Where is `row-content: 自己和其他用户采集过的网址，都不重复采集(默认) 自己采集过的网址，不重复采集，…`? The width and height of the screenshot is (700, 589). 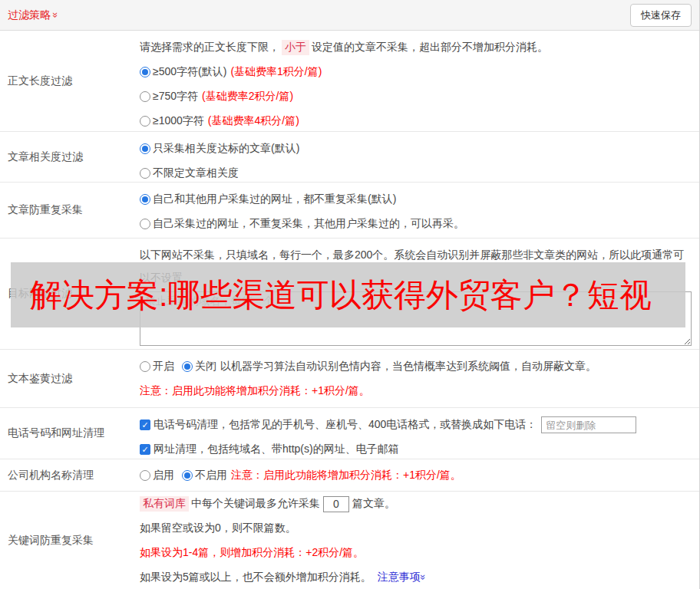
row-content: 自己和其他用户采集过的网址，都不重复采集(默认) 自己采集过的网址，不重复采集，… is located at coordinates (419, 210).